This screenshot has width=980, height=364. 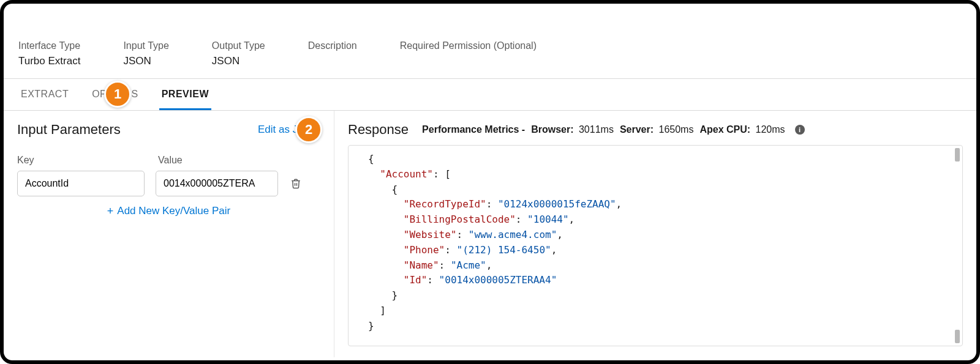 What do you see at coordinates (239, 46) in the screenshot?
I see `summary-label: Output Type` at bounding box center [239, 46].